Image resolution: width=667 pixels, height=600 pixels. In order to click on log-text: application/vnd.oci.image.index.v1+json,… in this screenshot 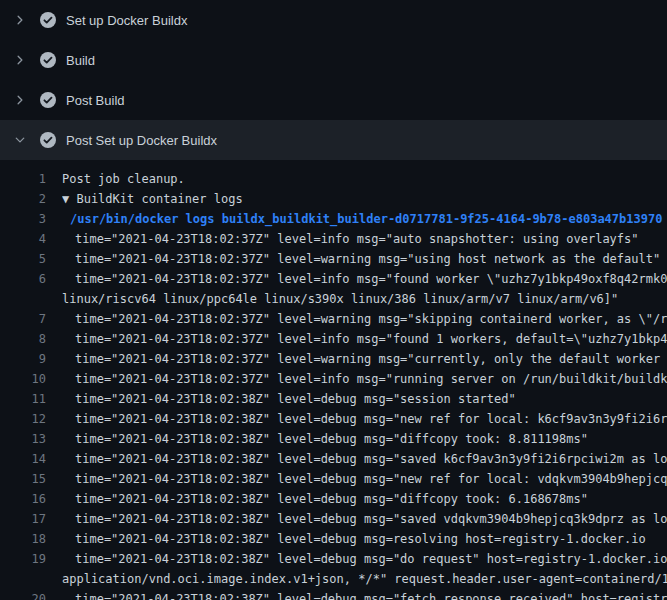, I will do `click(364, 579)`.